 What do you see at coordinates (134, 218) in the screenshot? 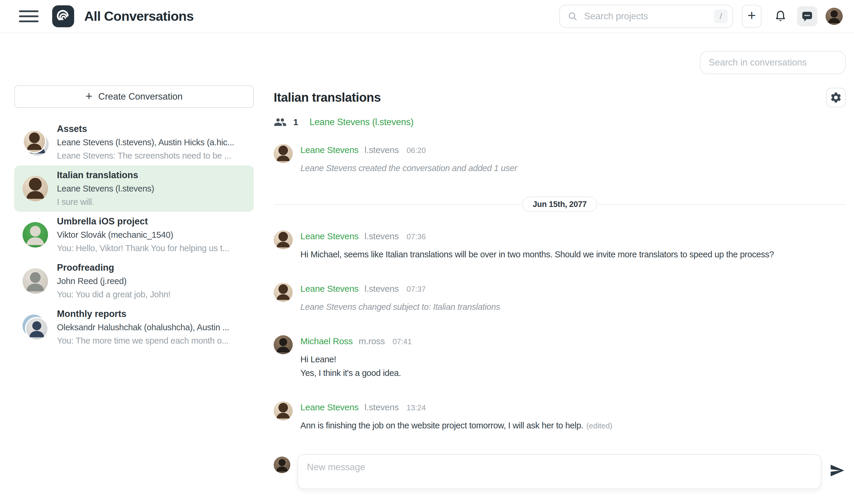
I see `conversations-sidebar: + Create Conversation Assets Leane Steve…` at bounding box center [134, 218].